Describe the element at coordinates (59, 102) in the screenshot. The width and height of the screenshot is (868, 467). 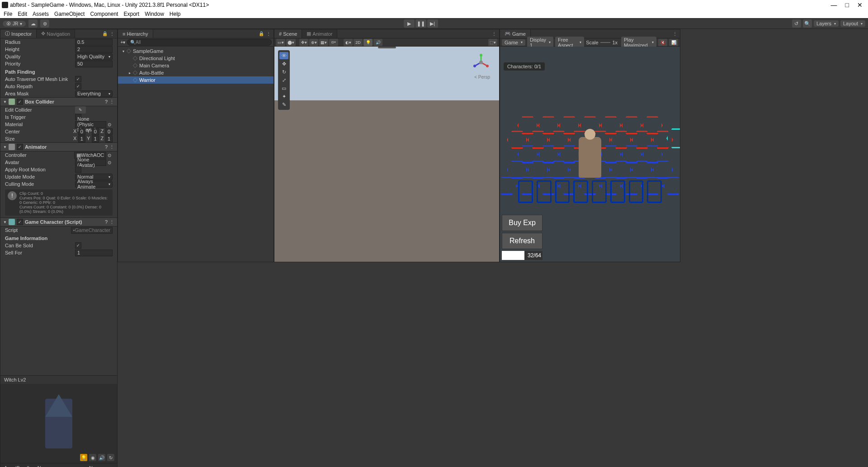
I see `box-collider-header: ▼Box Collider?⋮` at that location.